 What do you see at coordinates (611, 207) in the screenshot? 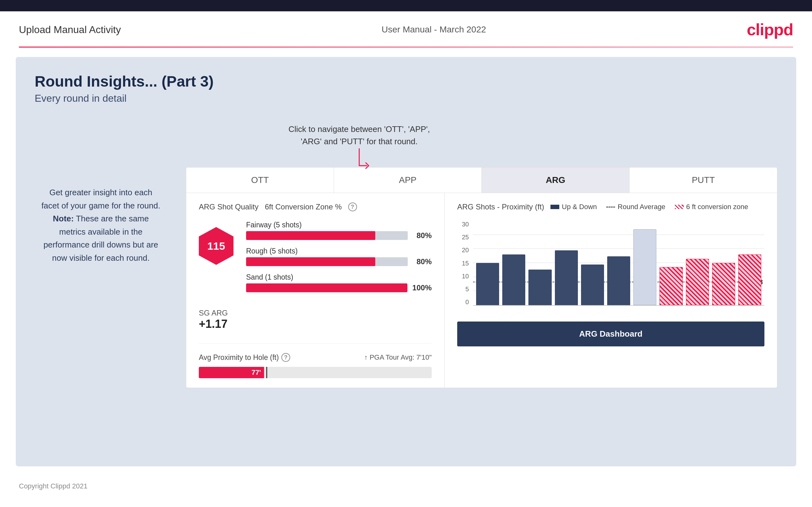
I see `legend-dashed-icon` at bounding box center [611, 207].